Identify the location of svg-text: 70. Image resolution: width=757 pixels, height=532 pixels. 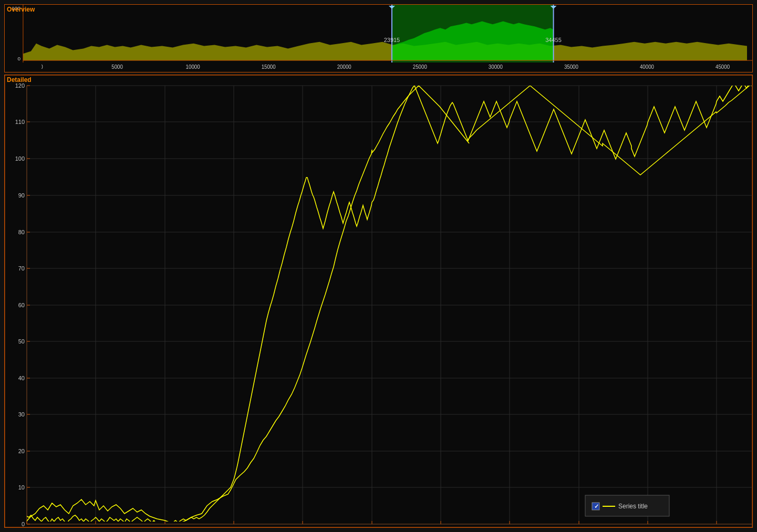
(22, 268).